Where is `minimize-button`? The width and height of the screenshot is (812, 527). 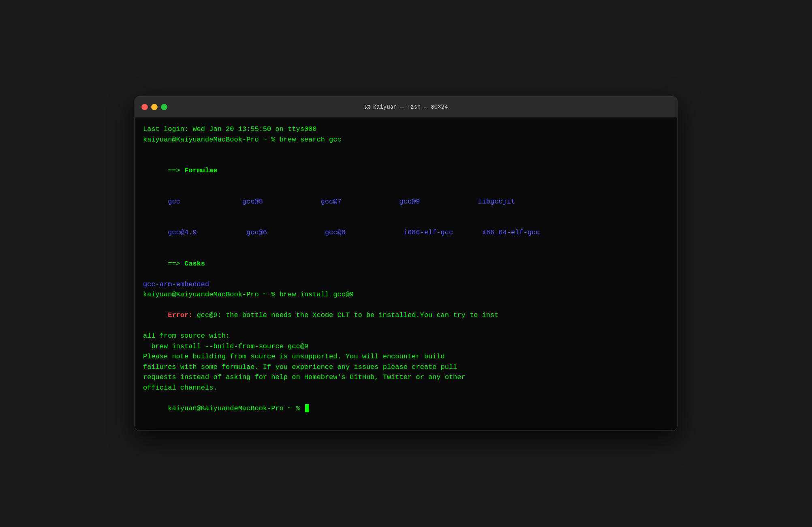
minimize-button is located at coordinates (154, 107).